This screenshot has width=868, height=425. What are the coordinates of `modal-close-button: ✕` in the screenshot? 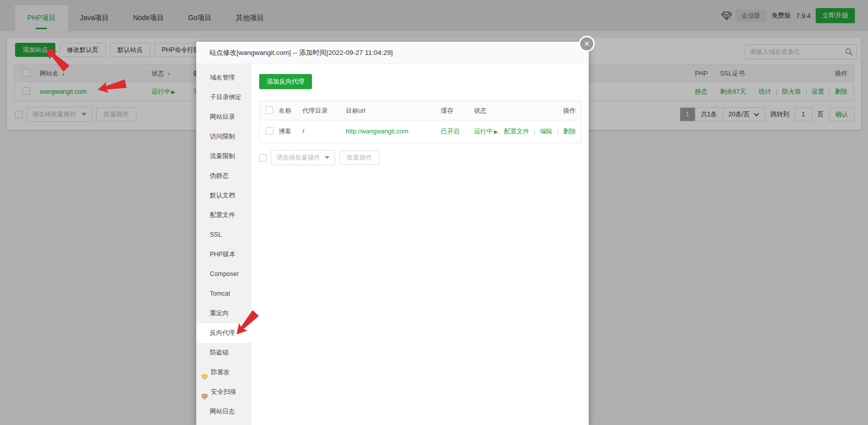 It's located at (587, 44).